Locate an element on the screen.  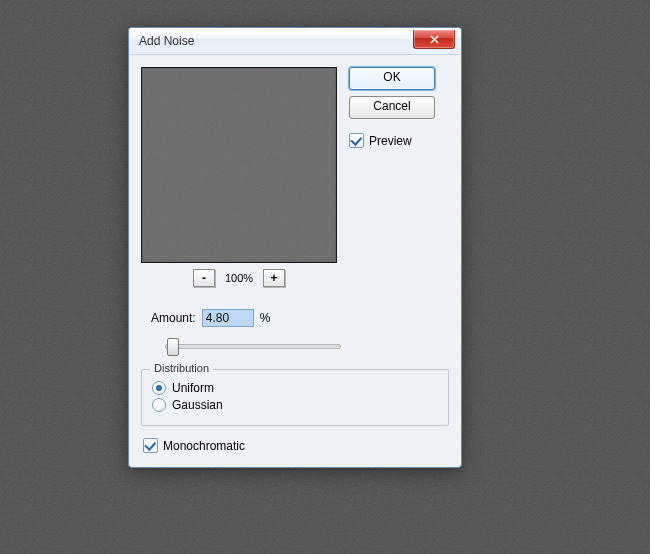
zoom-value: 100% is located at coordinates (239, 278).